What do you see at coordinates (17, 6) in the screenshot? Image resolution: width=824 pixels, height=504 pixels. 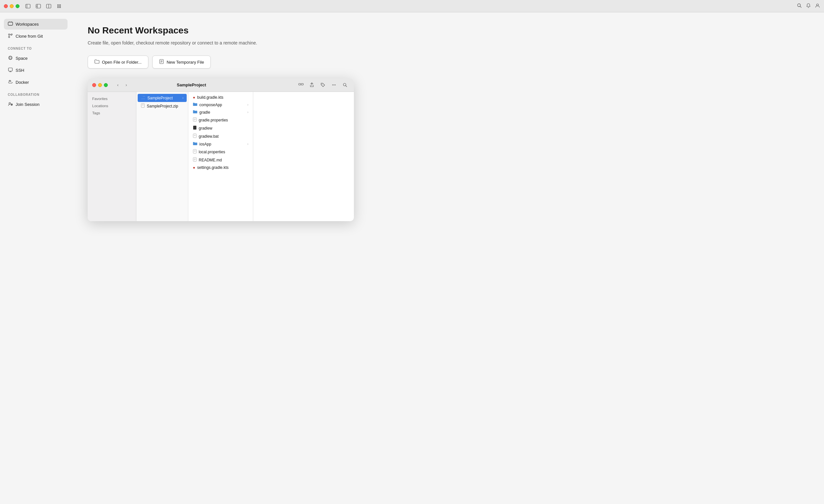 I see `maximize-button` at bounding box center [17, 6].